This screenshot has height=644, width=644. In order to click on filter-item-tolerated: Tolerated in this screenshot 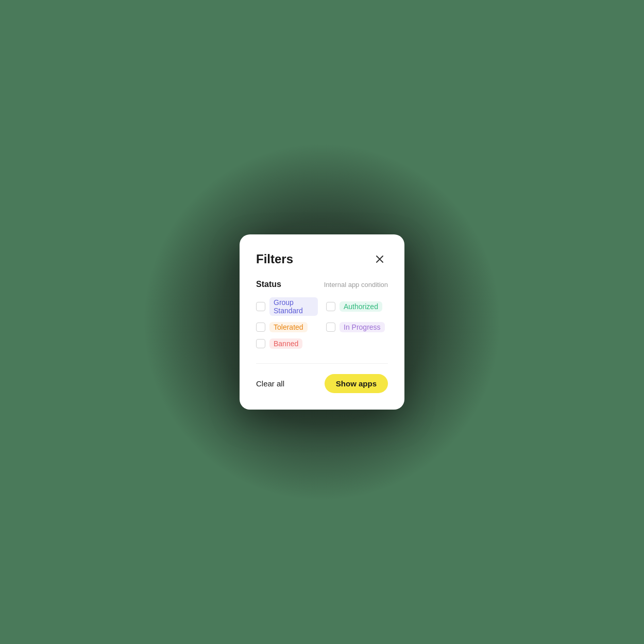, I will do `click(287, 327)`.